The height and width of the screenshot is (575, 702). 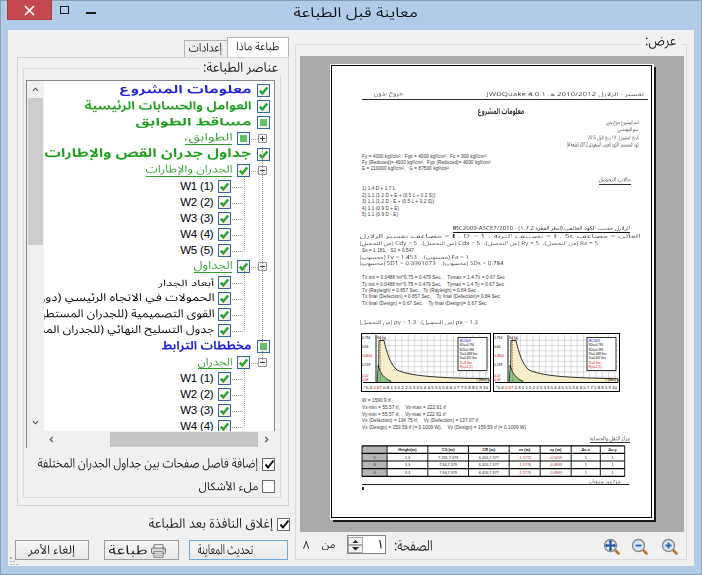 What do you see at coordinates (556, 450) in the screenshot?
I see `svg-text: ey (m)` at bounding box center [556, 450].